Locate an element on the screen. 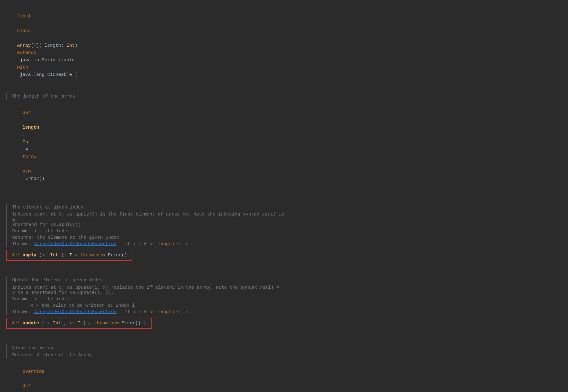 Image resolution: width=568 pixels, height=392 pixels. keyword-def-length: def is located at coordinates (27, 113).